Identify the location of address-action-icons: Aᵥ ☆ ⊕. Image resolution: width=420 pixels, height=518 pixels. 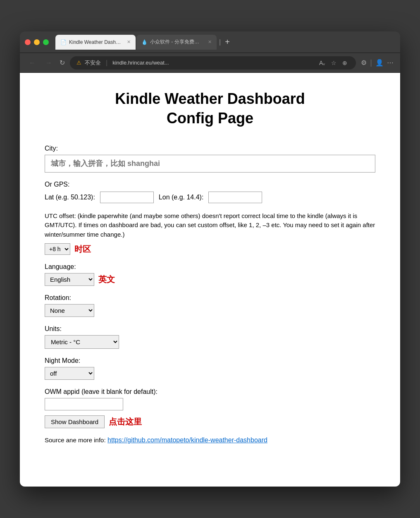
(333, 63).